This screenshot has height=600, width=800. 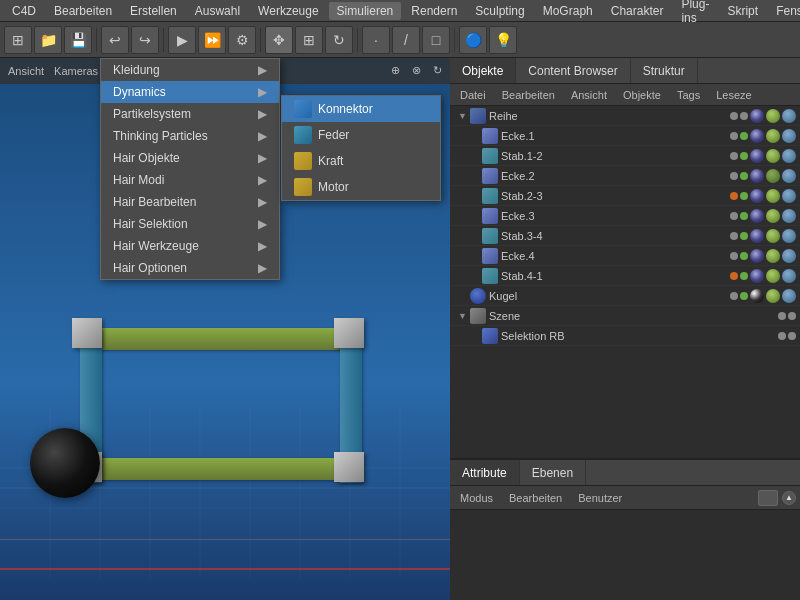 I want to click on obj-stab12: Stab.1-2, so click(x=625, y=156).